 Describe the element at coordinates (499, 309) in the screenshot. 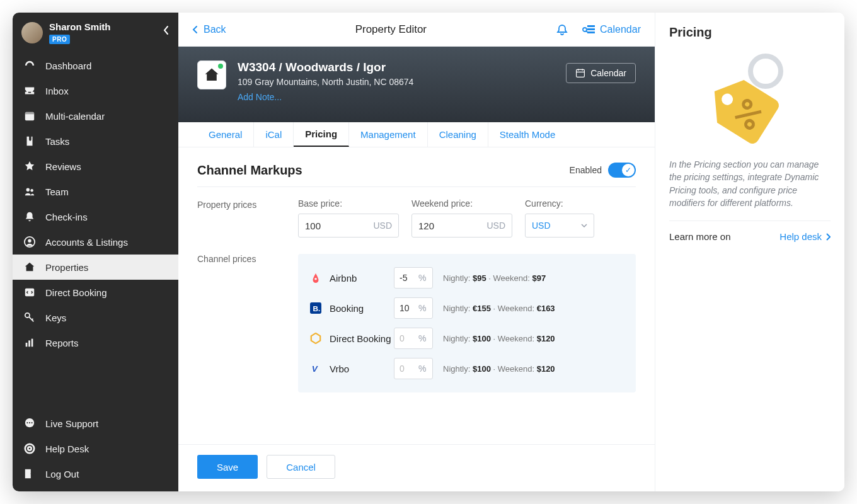

I see `channel-summary: Nightly: €155 · Weekend: €163` at that location.